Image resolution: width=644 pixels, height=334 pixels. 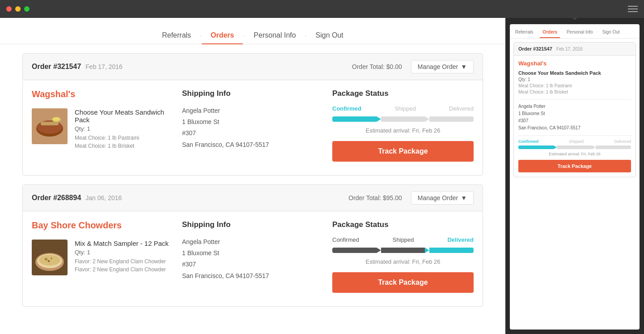 What do you see at coordinates (176, 35) in the screenshot?
I see `nav-referrals: Referrals` at bounding box center [176, 35].